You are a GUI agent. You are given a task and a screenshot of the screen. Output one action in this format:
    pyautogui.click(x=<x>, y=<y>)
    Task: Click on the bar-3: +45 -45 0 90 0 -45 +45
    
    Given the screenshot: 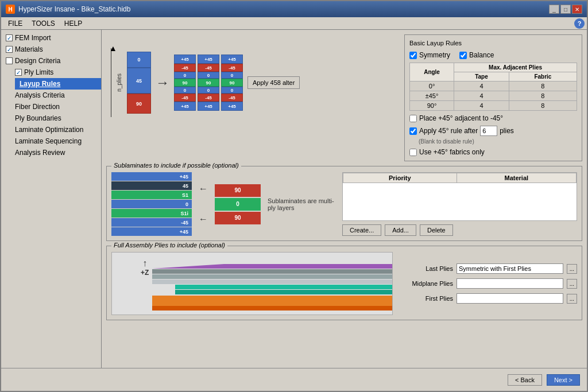 What is the action you would take?
    pyautogui.click(x=232, y=83)
    